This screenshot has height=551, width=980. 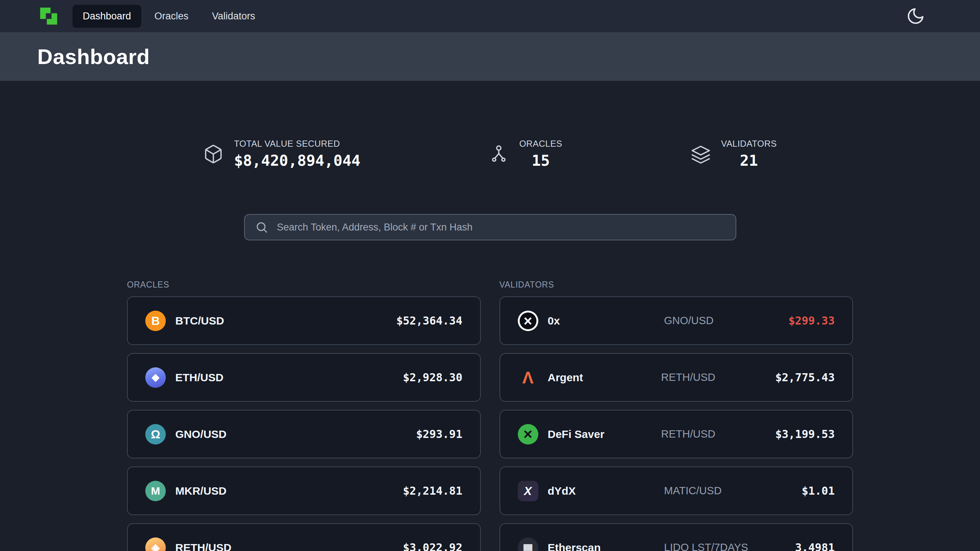 I want to click on gno-icon: Ω, so click(x=156, y=434).